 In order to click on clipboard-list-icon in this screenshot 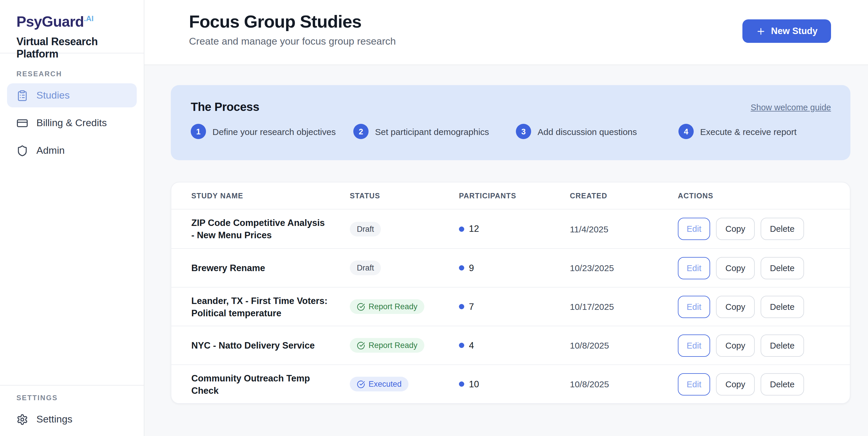, I will do `click(22, 95)`.